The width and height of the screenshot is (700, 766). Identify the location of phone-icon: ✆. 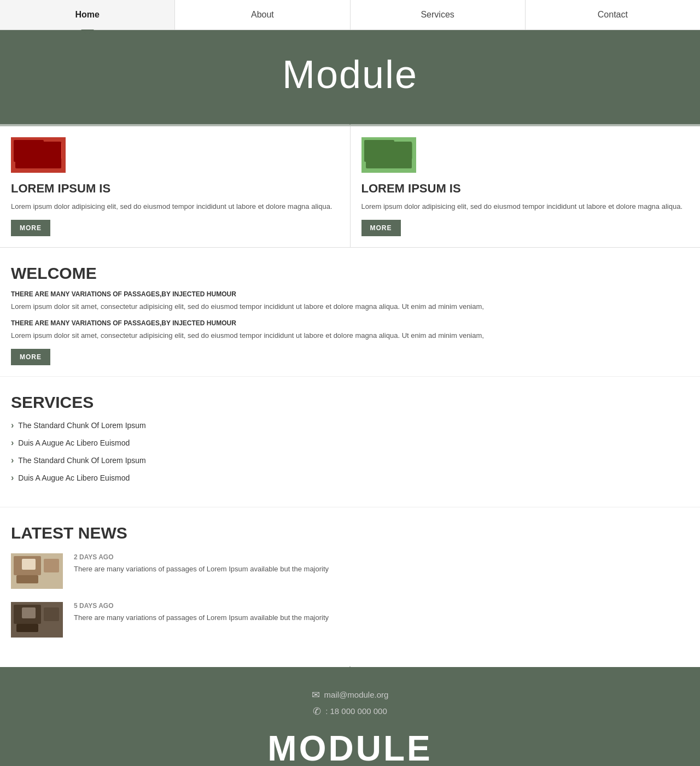
(317, 711).